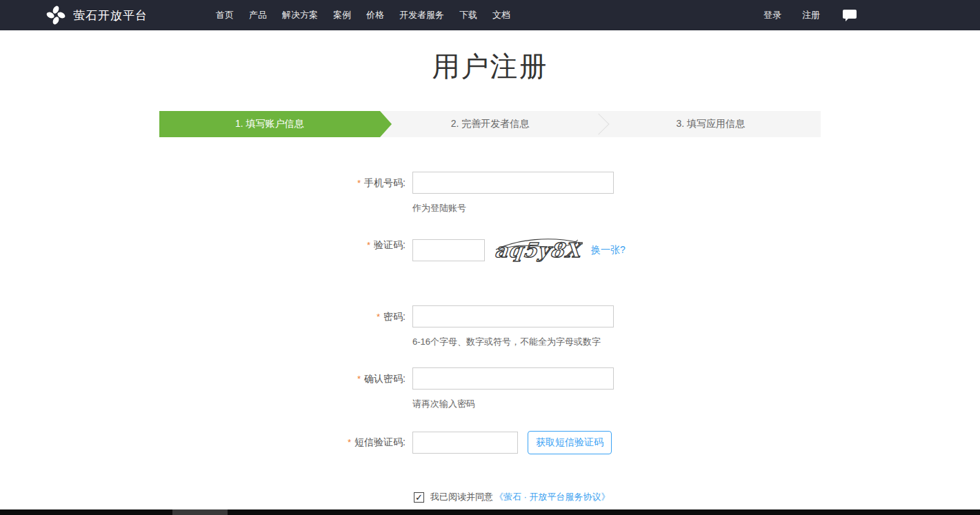 The width and height of the screenshot is (980, 515). I want to click on password-row: *密码: 6-16个字母、数字或符号，不能全为字母或数字, so click(490, 336).